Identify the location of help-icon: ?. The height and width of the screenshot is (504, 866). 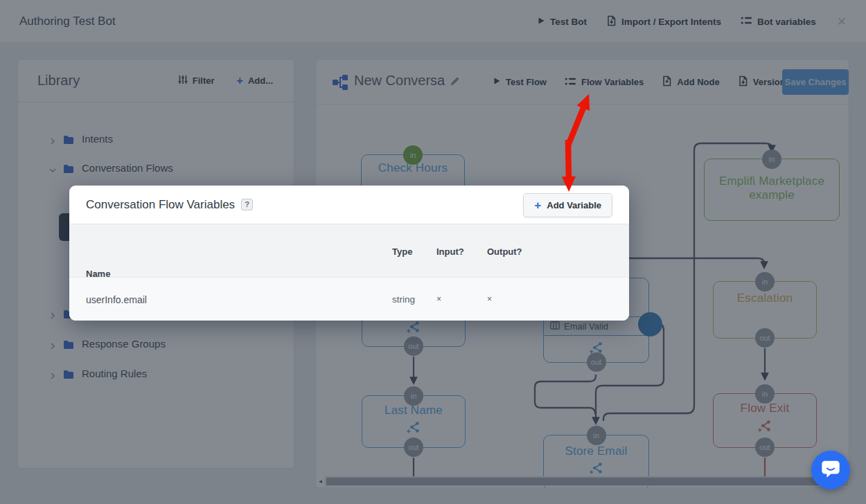
(247, 205).